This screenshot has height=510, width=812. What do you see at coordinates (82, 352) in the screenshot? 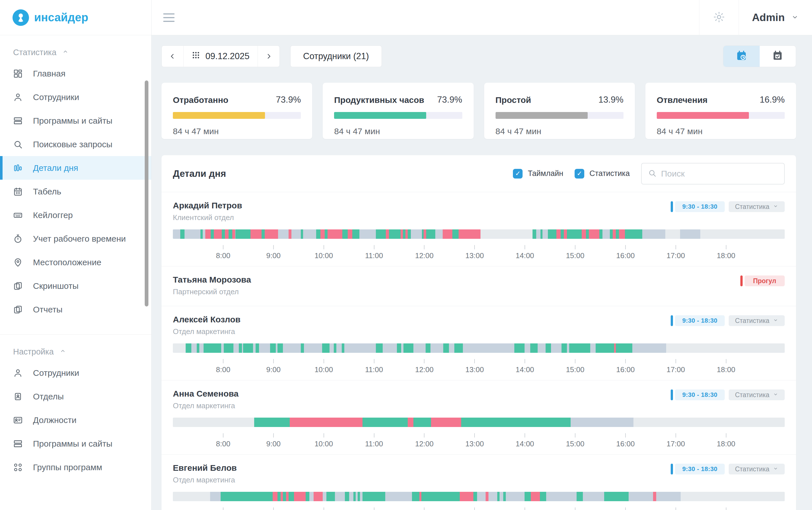
I see `sidebar-section-label: Настройка` at bounding box center [82, 352].